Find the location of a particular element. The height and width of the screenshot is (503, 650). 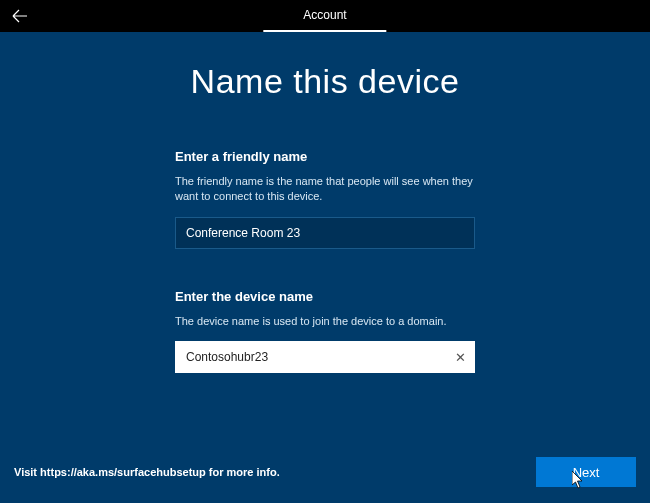

device-name-label: Enter the device name is located at coordinates (325, 296).